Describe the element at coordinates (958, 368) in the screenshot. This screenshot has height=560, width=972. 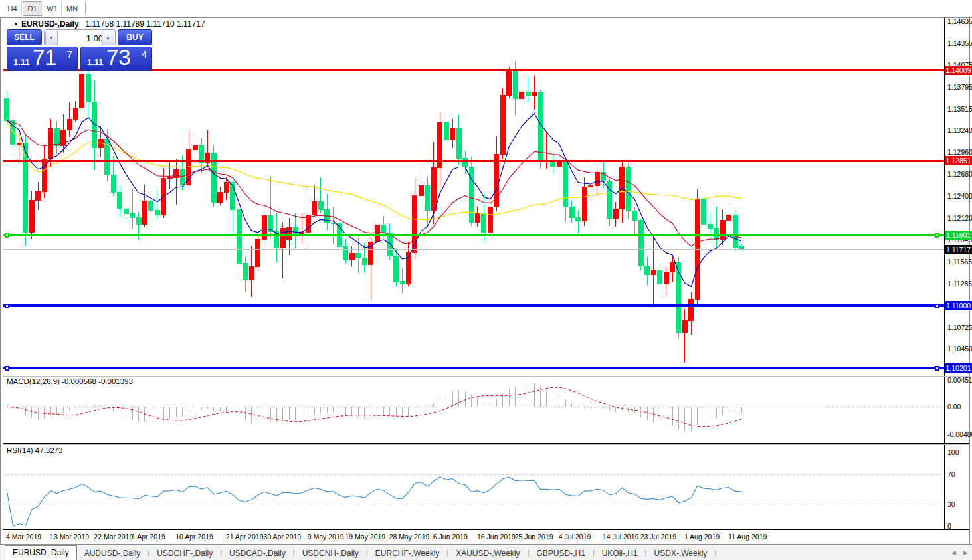
I see `price-badge: 1.10201` at that location.